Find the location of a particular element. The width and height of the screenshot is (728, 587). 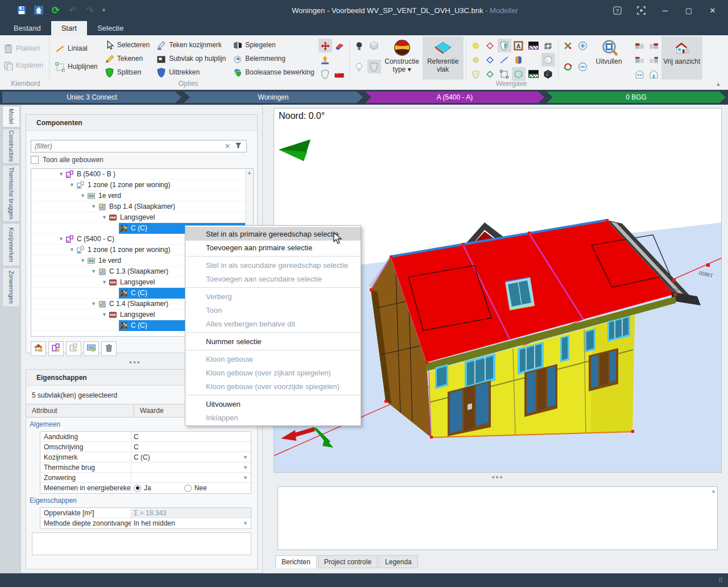

breadcrumb-segment-1: Uniec 3 Connect is located at coordinates (92, 97).